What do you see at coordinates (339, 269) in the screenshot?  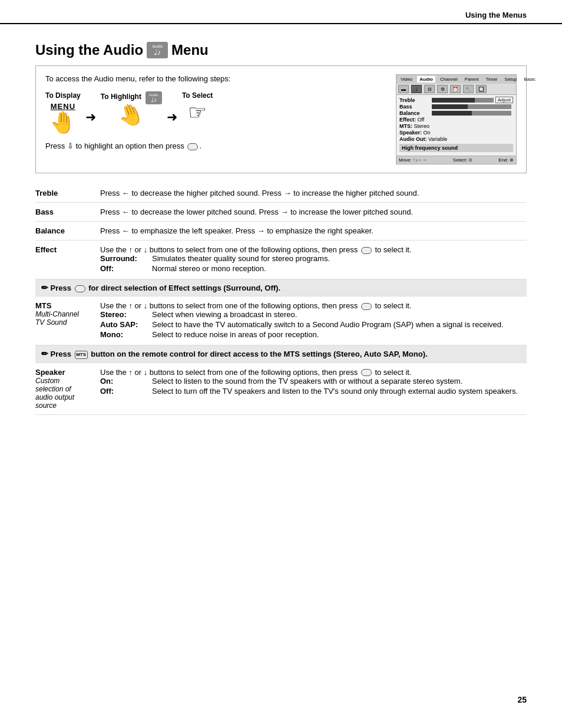 I see `effect-off-val: Normal stereo or mono reception.` at bounding box center [339, 269].